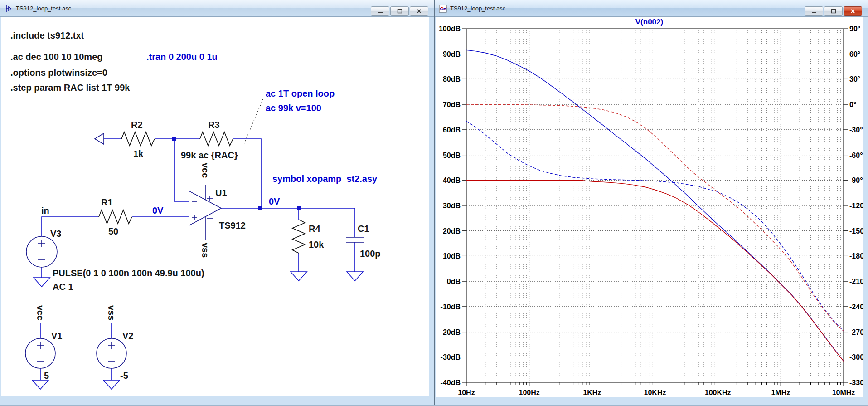 This screenshot has width=868, height=406. What do you see at coordinates (781, 393) in the screenshot?
I see `svg-text: 1MHz` at bounding box center [781, 393].